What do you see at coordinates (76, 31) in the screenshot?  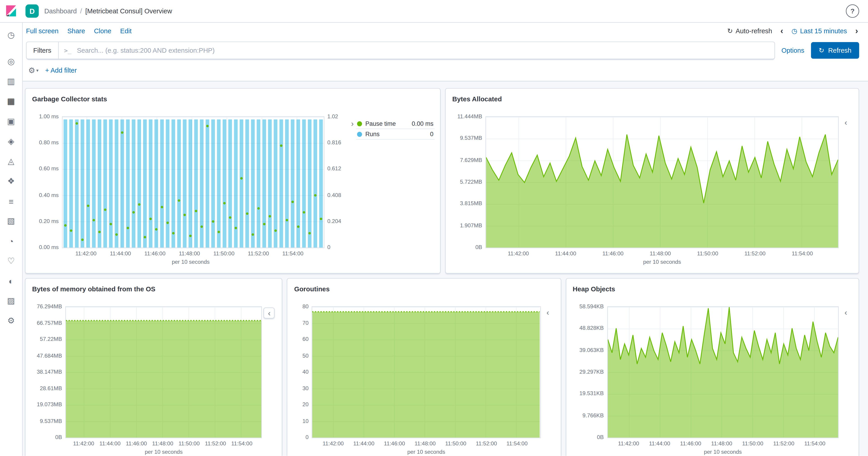 I see `share-button: Share` at bounding box center [76, 31].